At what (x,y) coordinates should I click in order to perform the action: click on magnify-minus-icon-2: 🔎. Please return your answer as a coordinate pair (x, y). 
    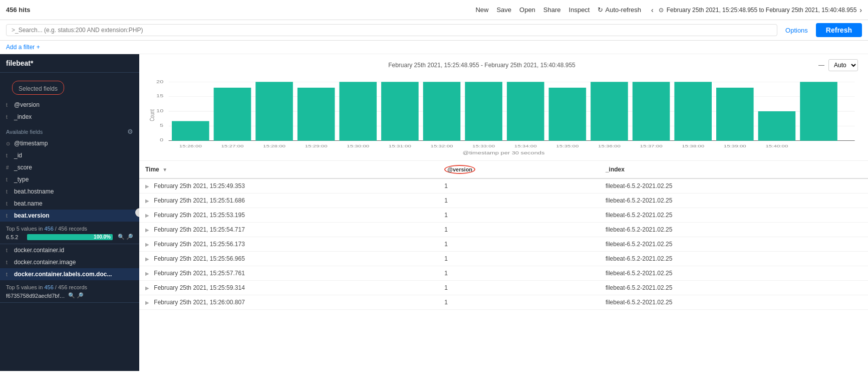
    Looking at the image, I should click on (80, 296).